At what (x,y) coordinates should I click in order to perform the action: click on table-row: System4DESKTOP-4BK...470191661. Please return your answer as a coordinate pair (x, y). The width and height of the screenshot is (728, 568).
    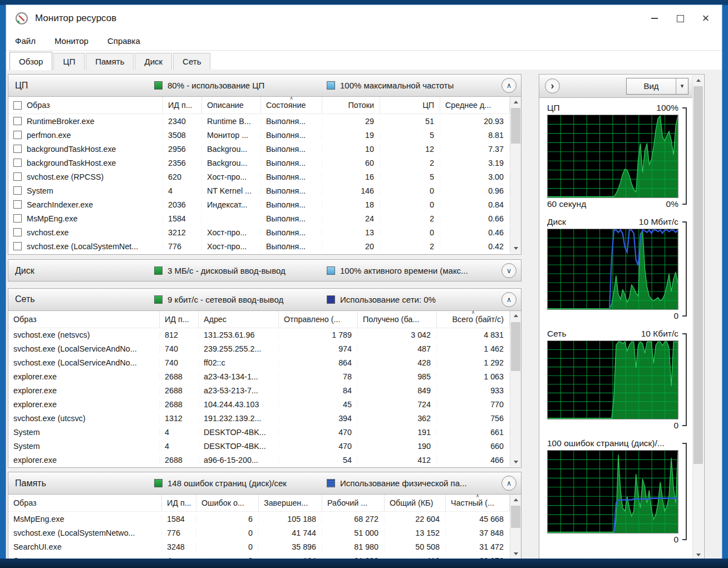
    Looking at the image, I should click on (259, 433).